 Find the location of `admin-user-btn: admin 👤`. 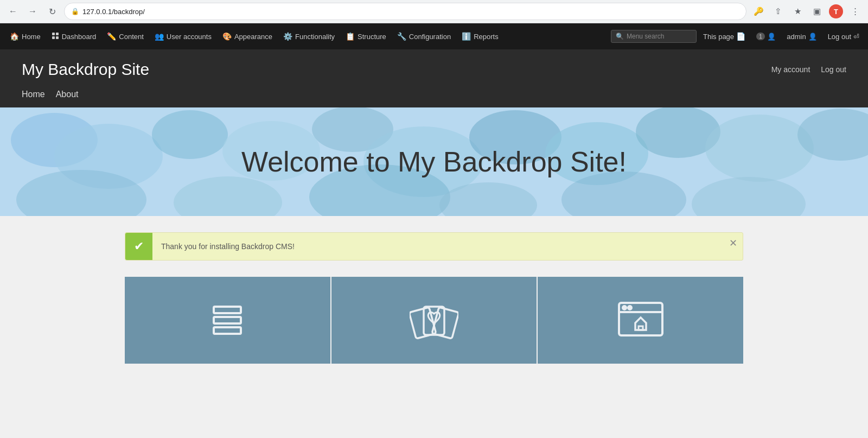

admin-user-btn: admin 👤 is located at coordinates (802, 37).